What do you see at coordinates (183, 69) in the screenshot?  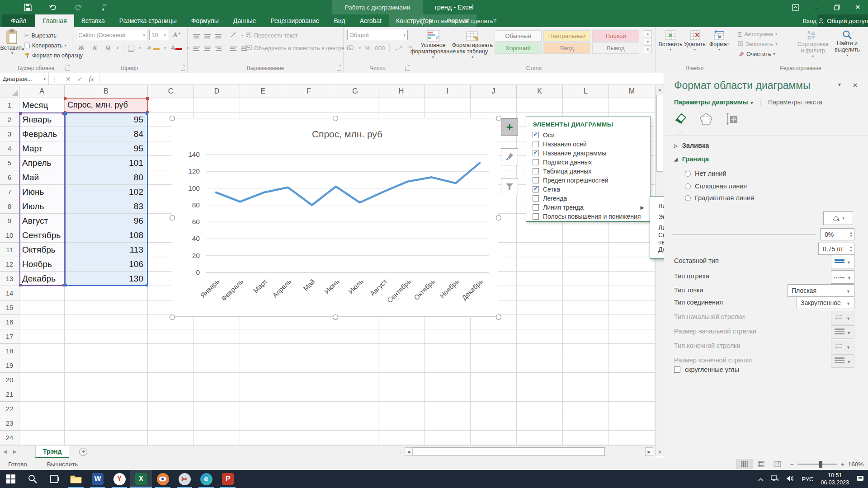 I see `font-dialog-launcher` at bounding box center [183, 69].